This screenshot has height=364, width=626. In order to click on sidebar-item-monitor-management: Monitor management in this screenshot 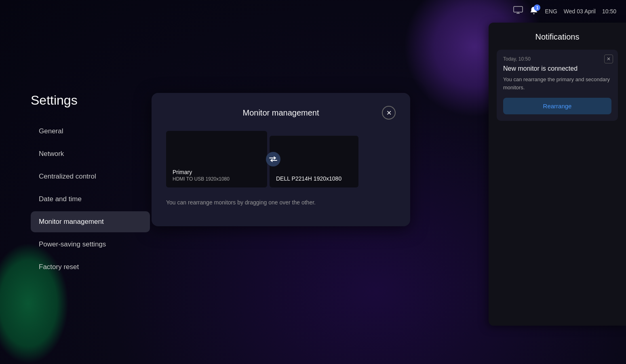, I will do `click(91, 222)`.